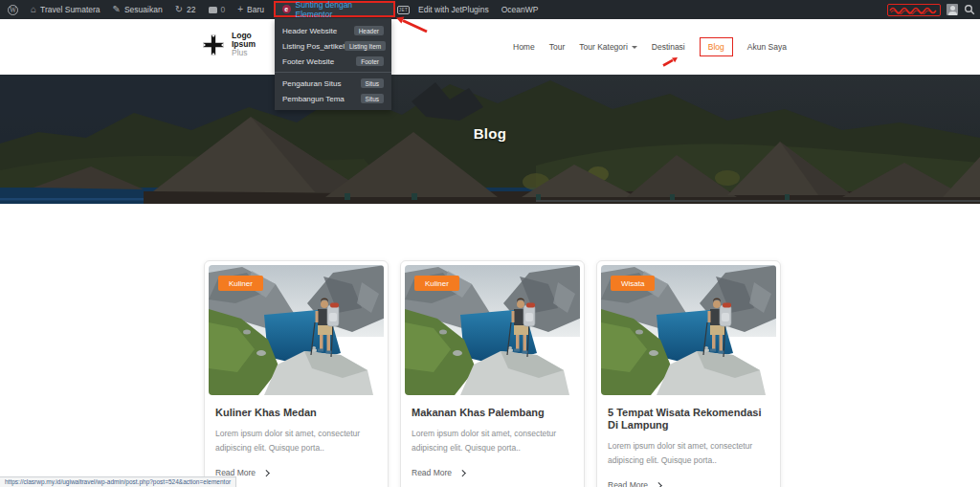  What do you see at coordinates (490, 134) in the screenshot?
I see `page-title: Blog` at bounding box center [490, 134].